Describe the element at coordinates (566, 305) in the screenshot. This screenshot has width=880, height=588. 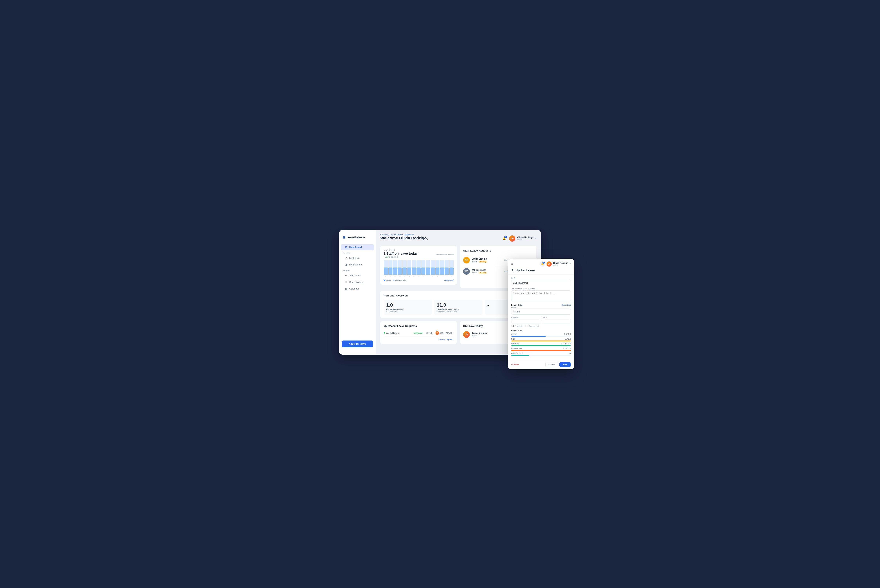
I see `see-criteria-button: See criteria` at that location.